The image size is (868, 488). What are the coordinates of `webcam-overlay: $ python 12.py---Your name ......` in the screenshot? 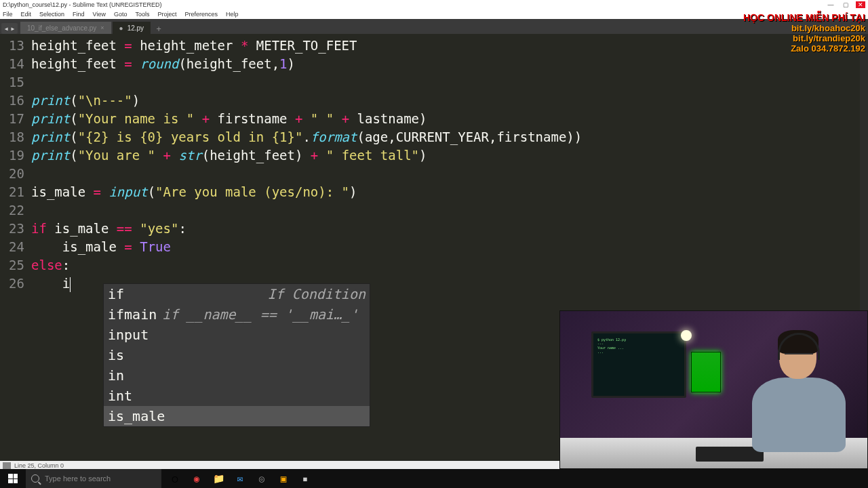 It's located at (713, 390).